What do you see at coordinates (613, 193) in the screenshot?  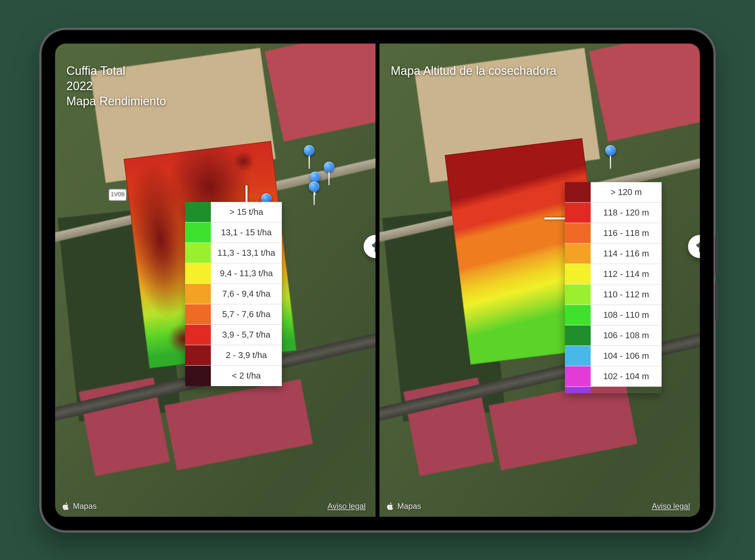 I see `legend-row: > 120 m` at bounding box center [613, 193].